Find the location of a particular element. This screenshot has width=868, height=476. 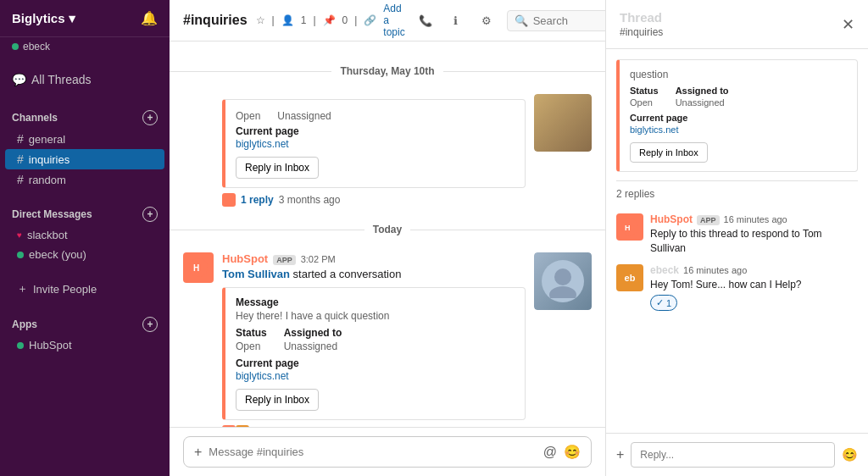

dm-section: Direct Messages + ♥ slackbot ebeck (you) is located at coordinates (85, 234).